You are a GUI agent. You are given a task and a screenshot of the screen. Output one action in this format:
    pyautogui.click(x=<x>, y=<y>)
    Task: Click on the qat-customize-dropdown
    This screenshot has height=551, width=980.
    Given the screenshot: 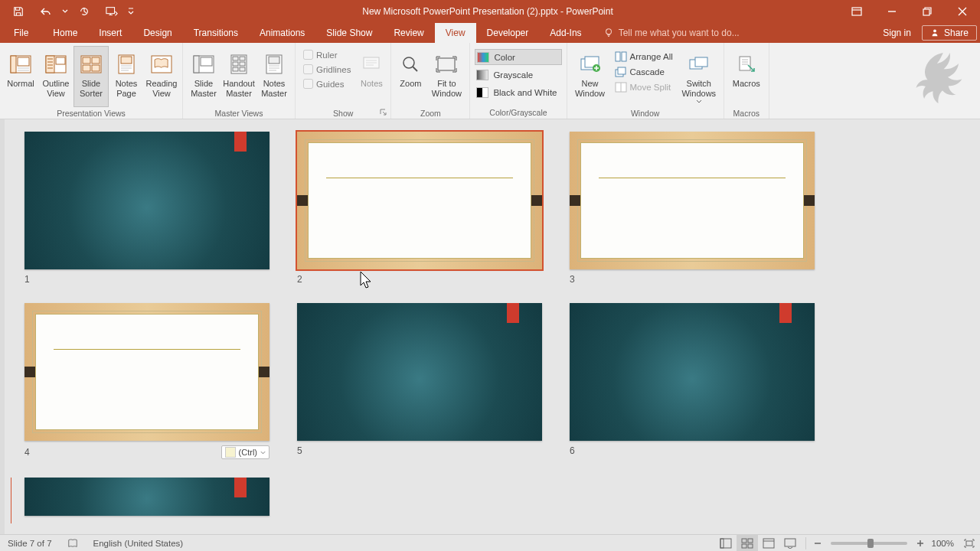 What is the action you would take?
    pyautogui.click(x=131, y=11)
    